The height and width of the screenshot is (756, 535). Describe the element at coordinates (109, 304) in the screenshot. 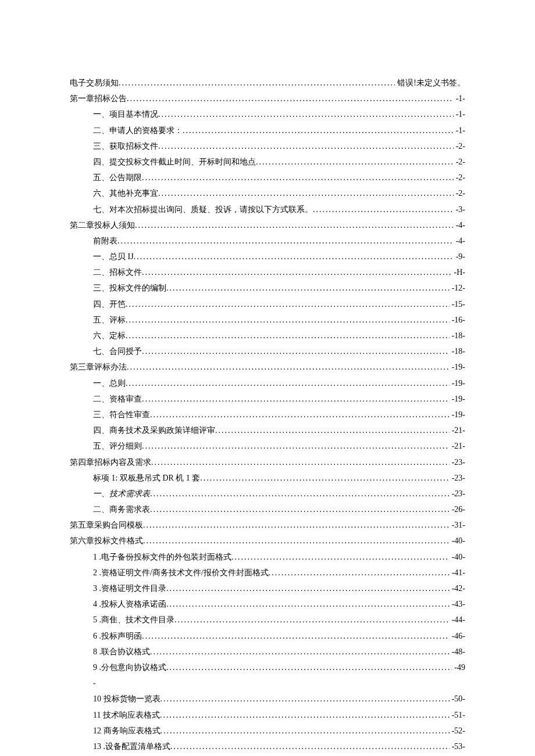

I see `toc-entry-label: 四、开笆` at that location.